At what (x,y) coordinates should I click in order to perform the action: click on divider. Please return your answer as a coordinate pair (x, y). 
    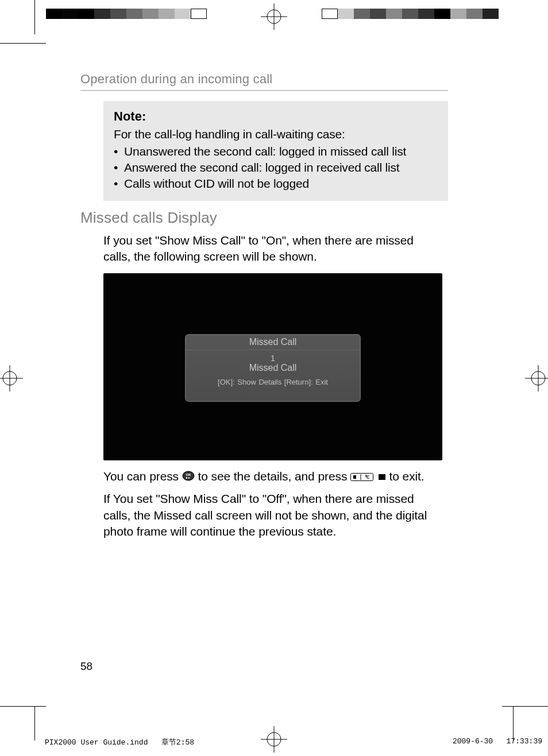
    Looking at the image, I should click on (273, 350).